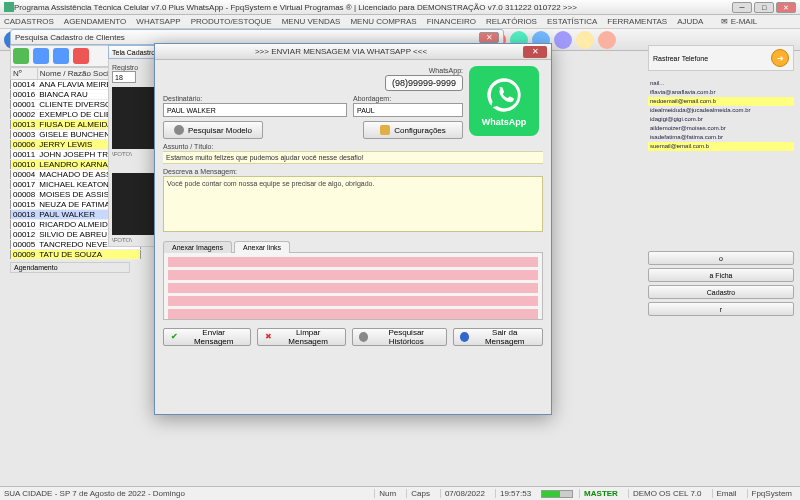  I want to click on descreva-label: Descreva a Mensagem:, so click(353, 172).